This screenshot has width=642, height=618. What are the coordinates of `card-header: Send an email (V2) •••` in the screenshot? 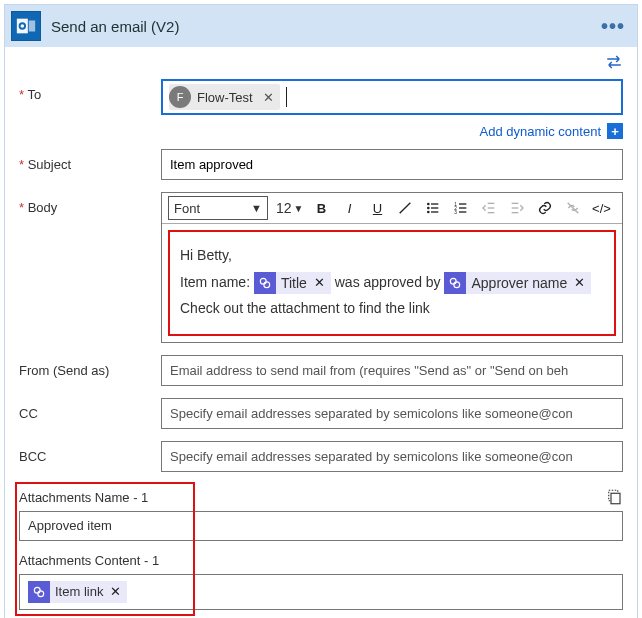 It's located at (321, 26).